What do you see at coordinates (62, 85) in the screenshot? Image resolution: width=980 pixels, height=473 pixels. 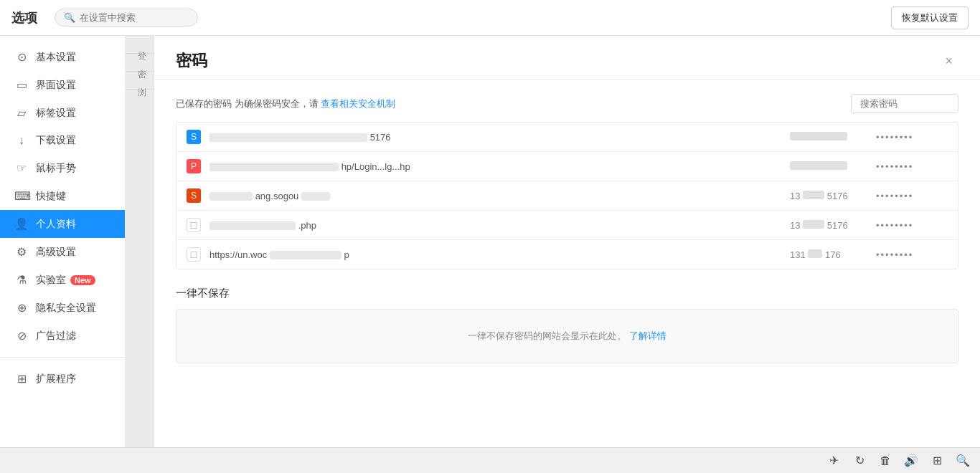 I see `sidebar-item-interface: ▭ 界面设置` at bounding box center [62, 85].